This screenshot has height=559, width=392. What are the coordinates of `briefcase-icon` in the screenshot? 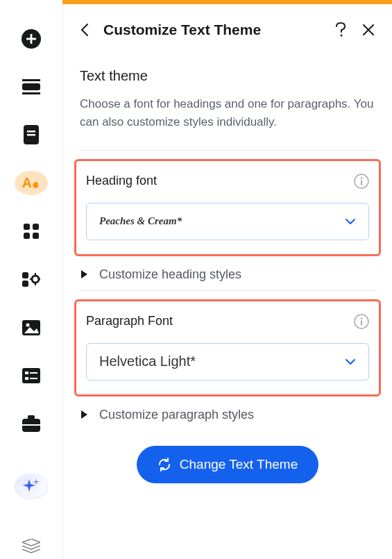 It's located at (31, 424).